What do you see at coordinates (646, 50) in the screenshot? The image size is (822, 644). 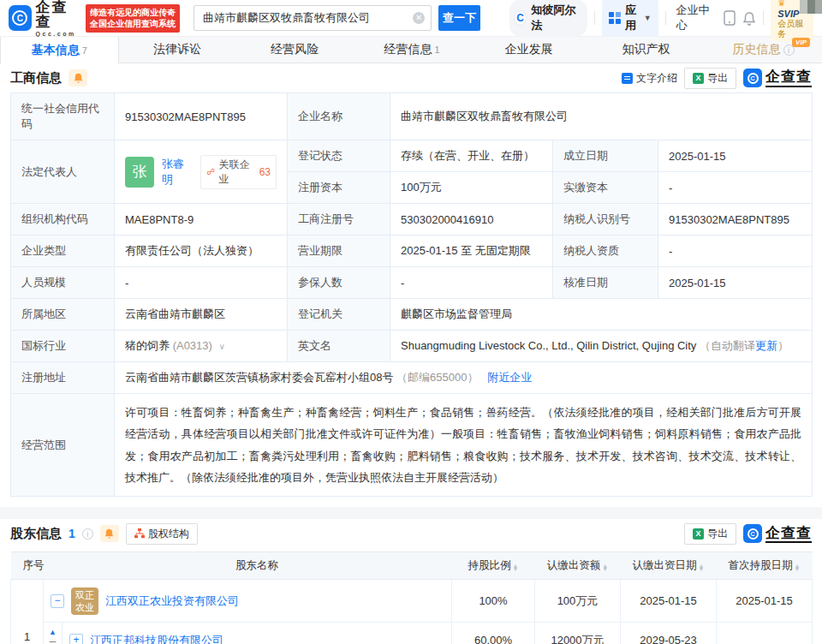 I see `tab-intellectual-property: 知识产权` at bounding box center [646, 50].